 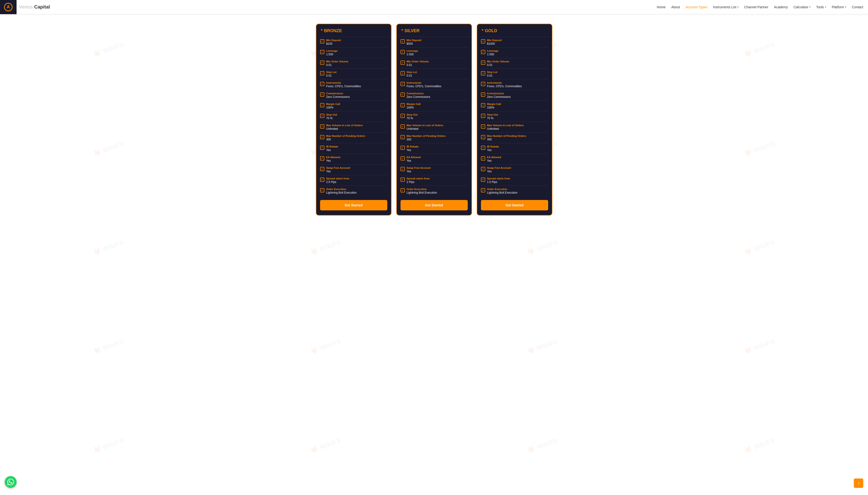 I want to click on feature-content-gold-13: Spread starts from1.5 Pips, so click(x=499, y=180).